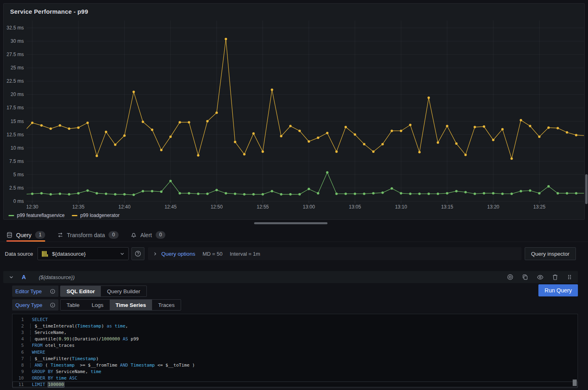 The image size is (588, 390). What do you see at coordinates (88, 235) in the screenshot?
I see `tab-transform-data: Transform data 0` at bounding box center [88, 235].